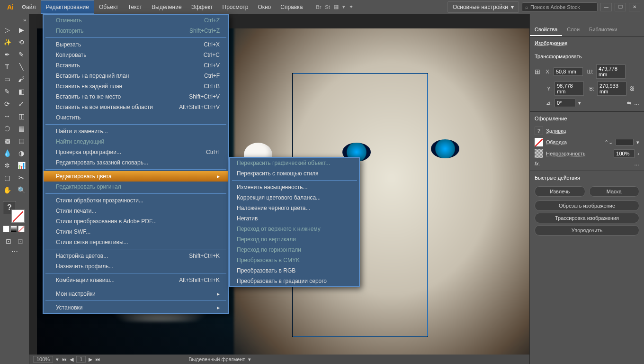 This screenshot has height=364, width=644. Describe the element at coordinates (250, 359) in the screenshot. I see `status-caret-icon: ▾` at that location.